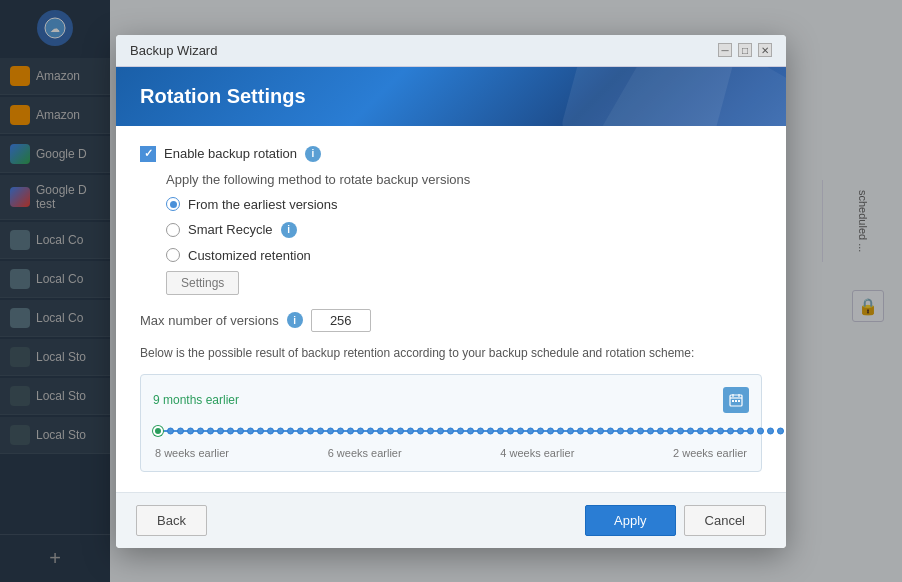  What do you see at coordinates (537, 453) in the screenshot?
I see `timeline-label-4w: 4 weeks earlier` at bounding box center [537, 453].